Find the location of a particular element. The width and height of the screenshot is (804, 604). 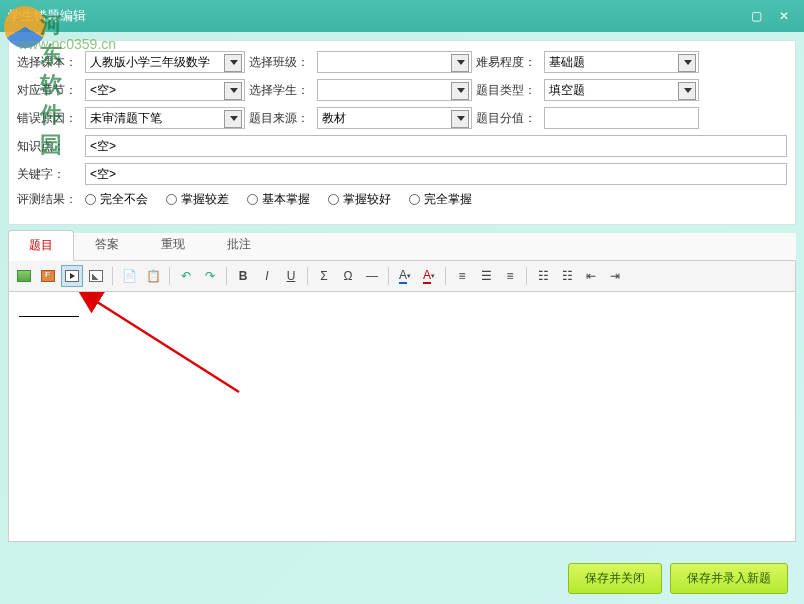

tab-note: 批注 is located at coordinates (239, 244).